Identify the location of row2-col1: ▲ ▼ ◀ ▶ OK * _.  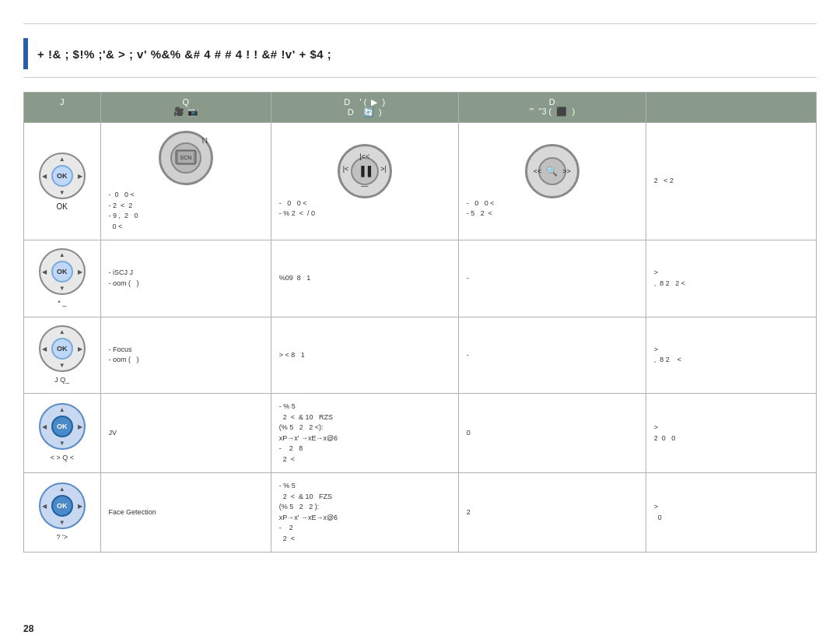
(62, 279).